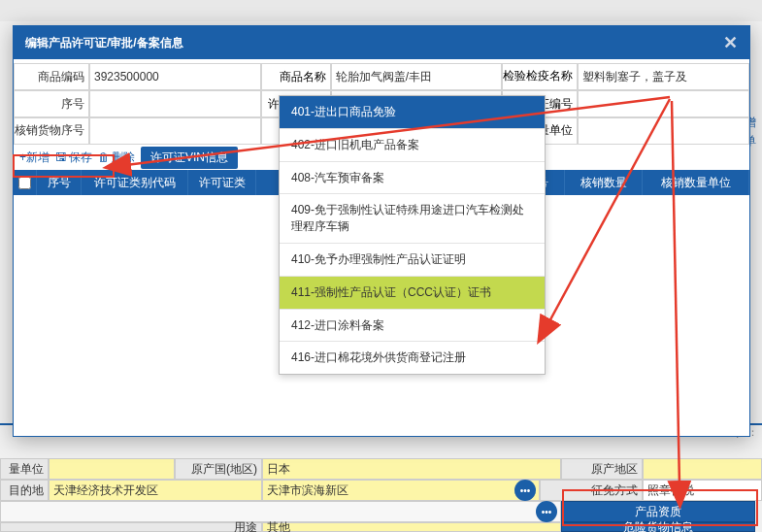 The image size is (762, 532). Describe the element at coordinates (131, 527) in the screenshot. I see `bg-use-label: 用途` at that location.